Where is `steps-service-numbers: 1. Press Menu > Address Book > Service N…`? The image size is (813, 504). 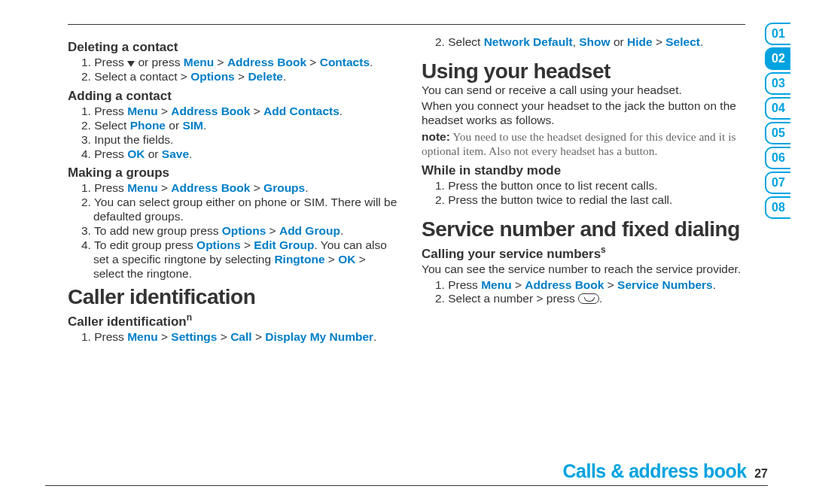 steps-service-numbers: 1. Press Menu > Address Book > Service N… is located at coordinates (587, 293).